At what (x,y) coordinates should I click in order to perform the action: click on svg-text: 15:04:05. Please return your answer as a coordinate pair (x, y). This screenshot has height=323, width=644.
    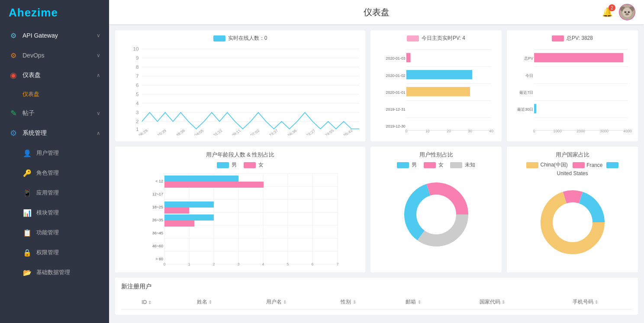
    Looking at the image, I should click on (197, 132).